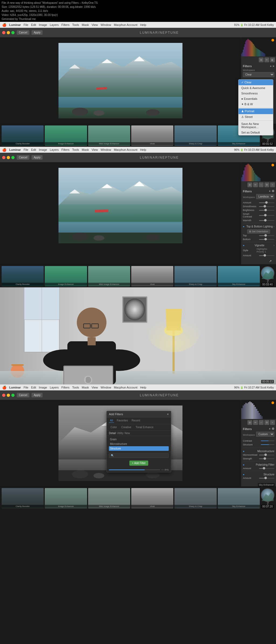 The width and height of the screenshot is (276, 644). I want to click on filter-slider-str, so click(267, 478).